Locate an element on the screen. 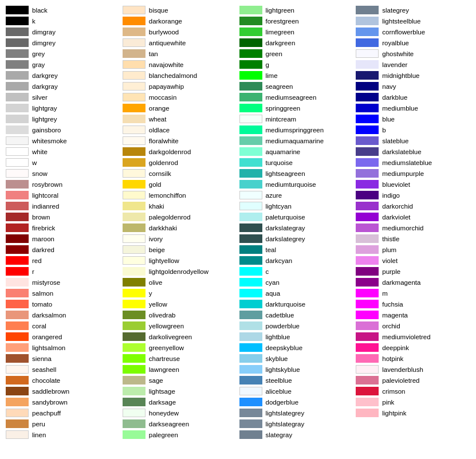  color-item: darkgray is located at coordinates (63, 86).